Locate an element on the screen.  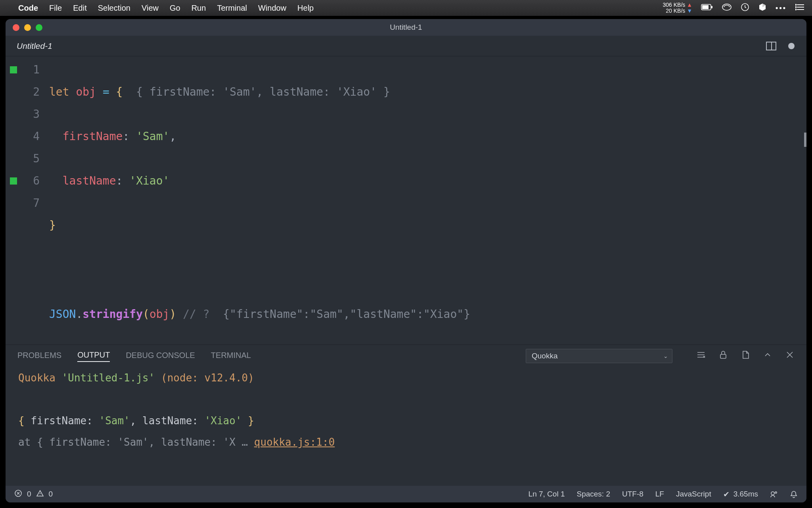
output-trace-line: at { firstName: 'Sam', lastName: 'X … qu… is located at coordinates (406, 442).